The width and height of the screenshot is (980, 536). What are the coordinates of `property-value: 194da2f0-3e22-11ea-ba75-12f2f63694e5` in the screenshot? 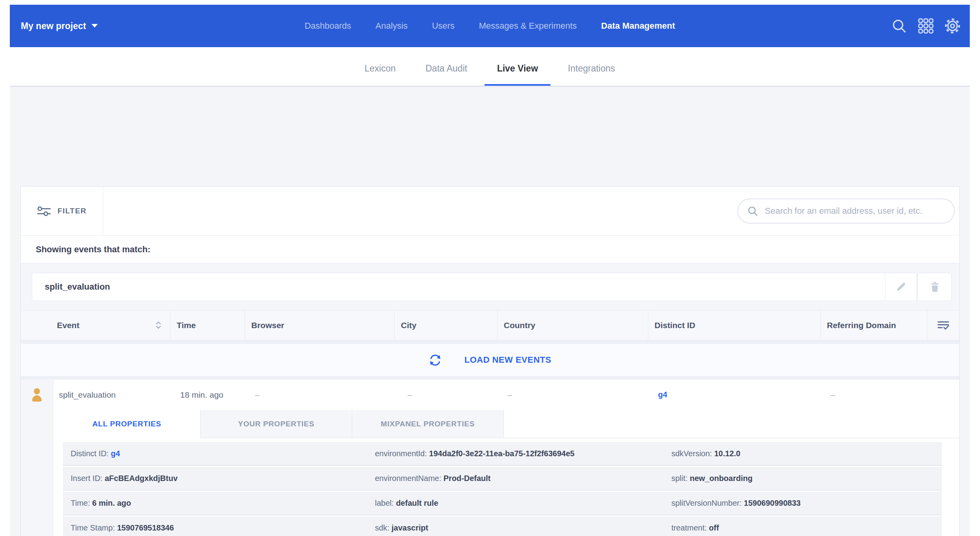 It's located at (502, 453).